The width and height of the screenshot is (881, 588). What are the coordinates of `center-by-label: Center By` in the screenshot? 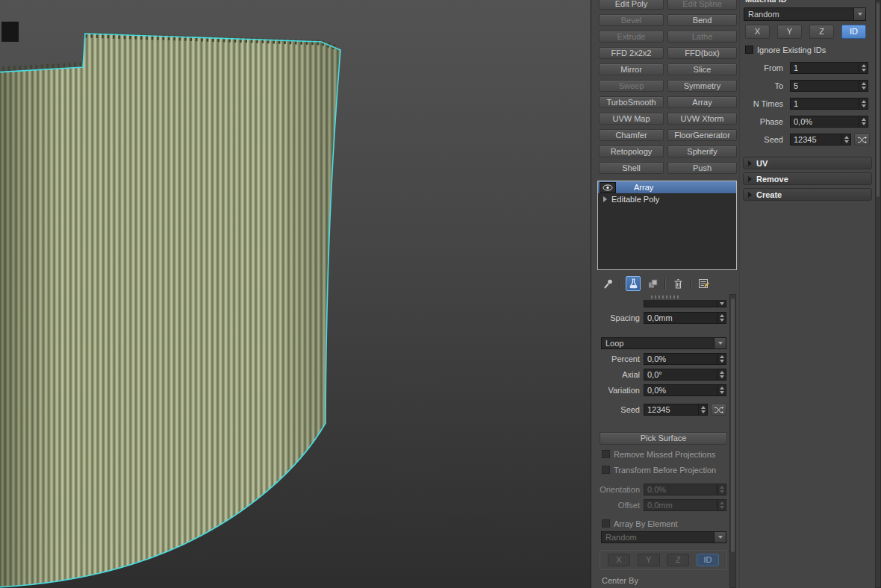 It's located at (620, 581).